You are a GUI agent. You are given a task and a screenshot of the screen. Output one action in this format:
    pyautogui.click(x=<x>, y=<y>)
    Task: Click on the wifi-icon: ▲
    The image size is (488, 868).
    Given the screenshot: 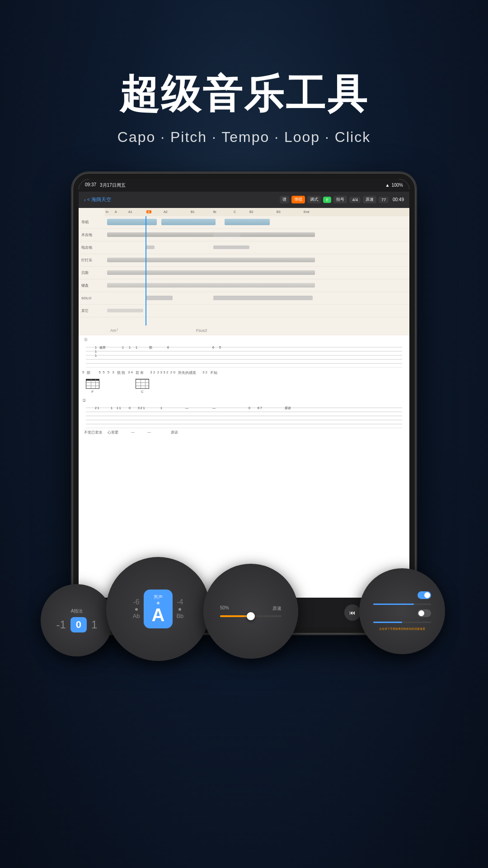 What is the action you would take?
    pyautogui.click(x=388, y=185)
    